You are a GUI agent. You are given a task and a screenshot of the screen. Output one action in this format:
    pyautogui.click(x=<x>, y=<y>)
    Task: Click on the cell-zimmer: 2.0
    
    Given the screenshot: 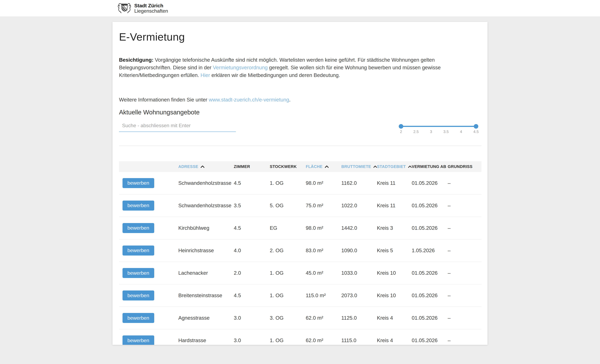 What is the action you would take?
    pyautogui.click(x=252, y=273)
    